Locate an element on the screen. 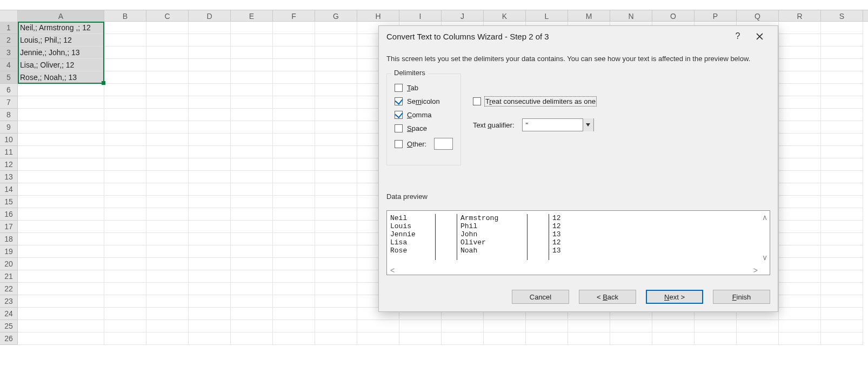  cell-G1 is located at coordinates (336, 28).